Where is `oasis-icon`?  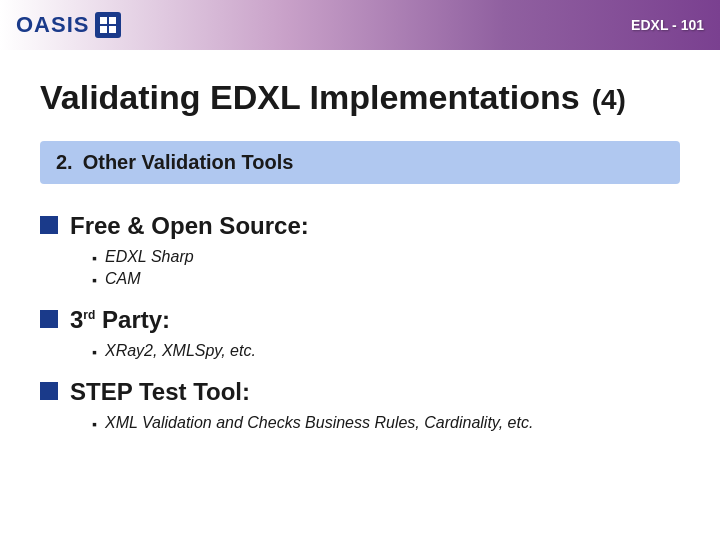 oasis-icon is located at coordinates (108, 25).